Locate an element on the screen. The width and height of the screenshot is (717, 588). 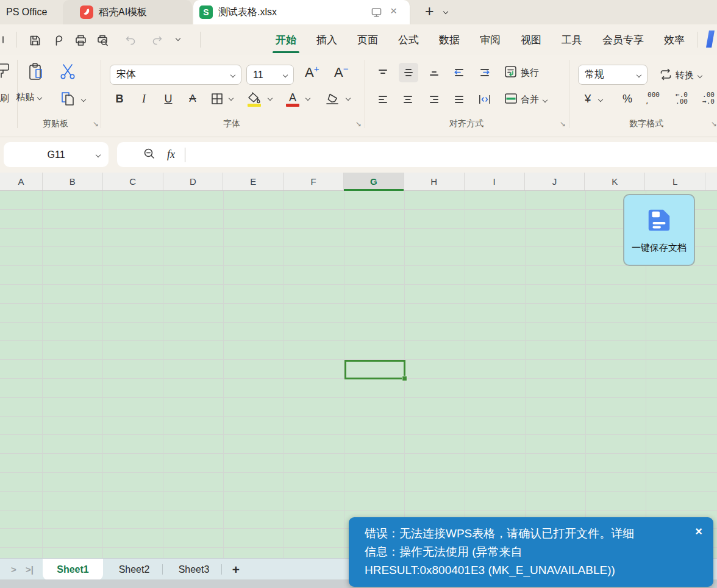
column-header-C: C is located at coordinates (133, 182).